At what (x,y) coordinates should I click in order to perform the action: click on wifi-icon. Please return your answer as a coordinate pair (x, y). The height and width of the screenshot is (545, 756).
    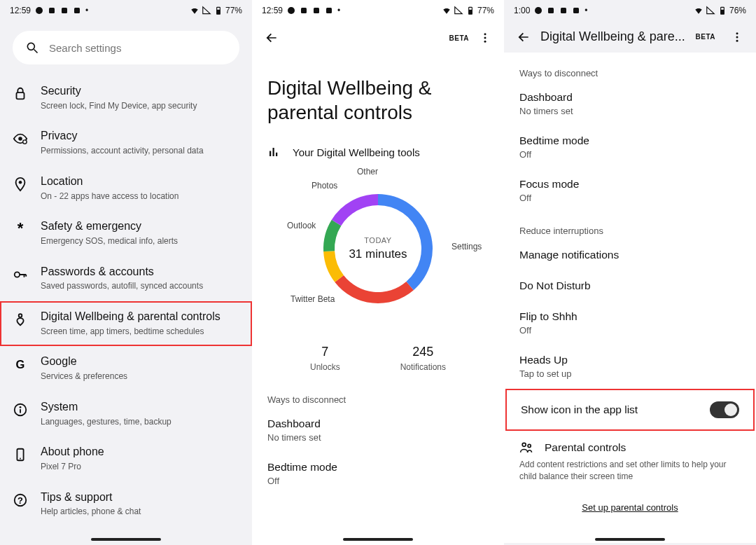
    Looking at the image, I should click on (699, 11).